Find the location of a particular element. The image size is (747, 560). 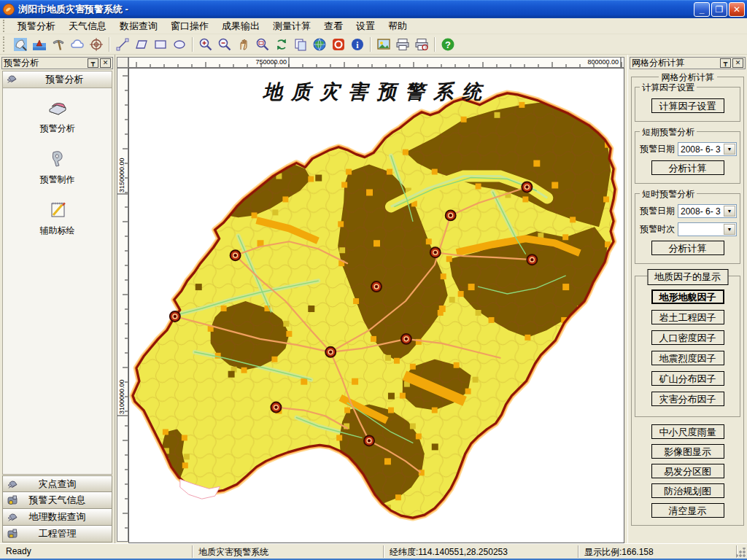

menu-item-3: 数据查询 is located at coordinates (139, 26).